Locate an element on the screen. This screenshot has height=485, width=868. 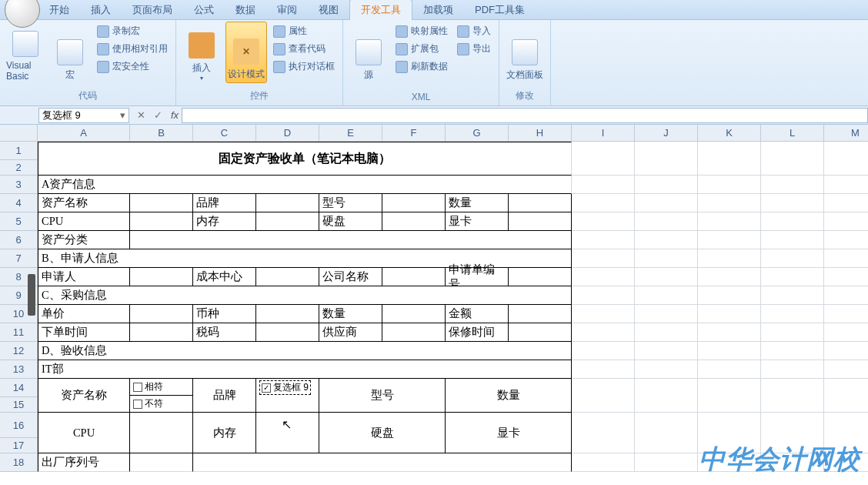
row-header: 11 is located at coordinates (18, 333).